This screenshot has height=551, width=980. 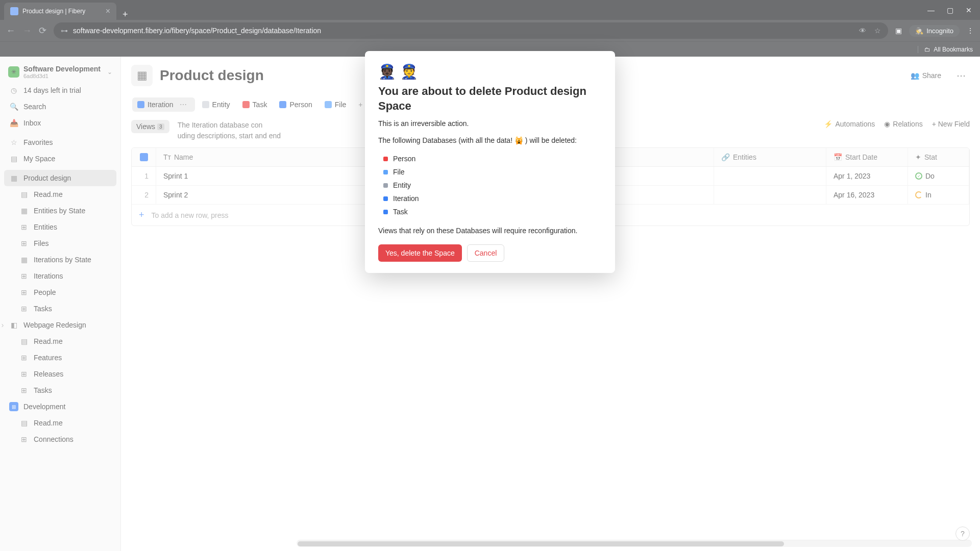 I want to click on delete-space-modal: 👮🏿 👮 You are about to delete Product des…, so click(x=490, y=162).